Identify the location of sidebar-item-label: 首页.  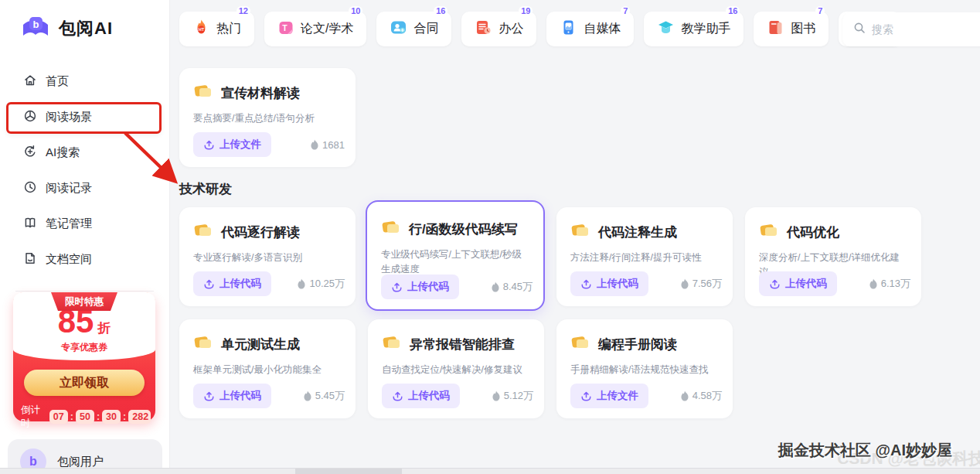
(57, 82).